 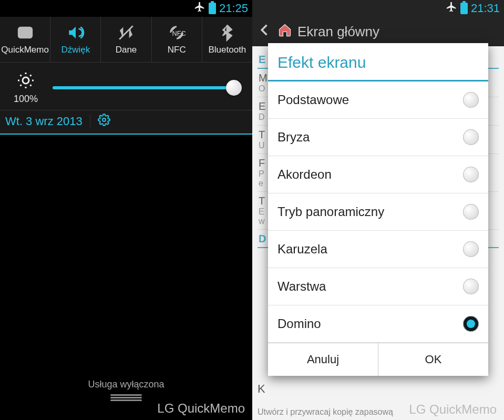 I want to click on option-label: Podstawowe, so click(x=313, y=100).